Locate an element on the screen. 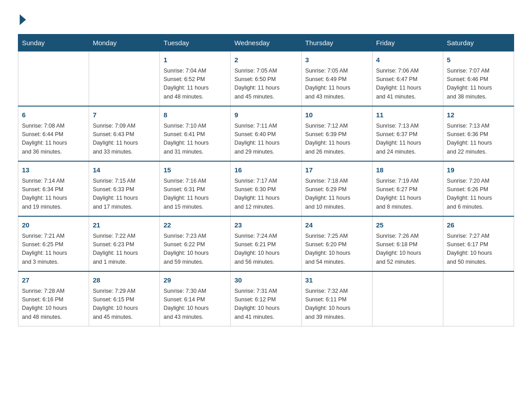  day-info: Sunrise: 7:16 AMSunset: 6:31 PMDaylight:… is located at coordinates (195, 194).